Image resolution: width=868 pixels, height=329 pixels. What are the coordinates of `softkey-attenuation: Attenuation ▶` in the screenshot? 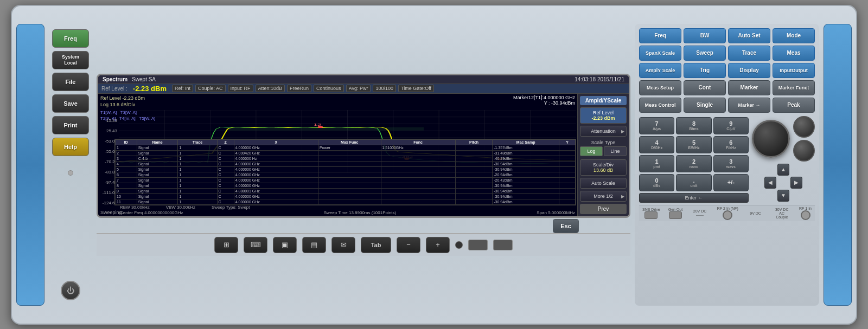 It's located at (603, 131).